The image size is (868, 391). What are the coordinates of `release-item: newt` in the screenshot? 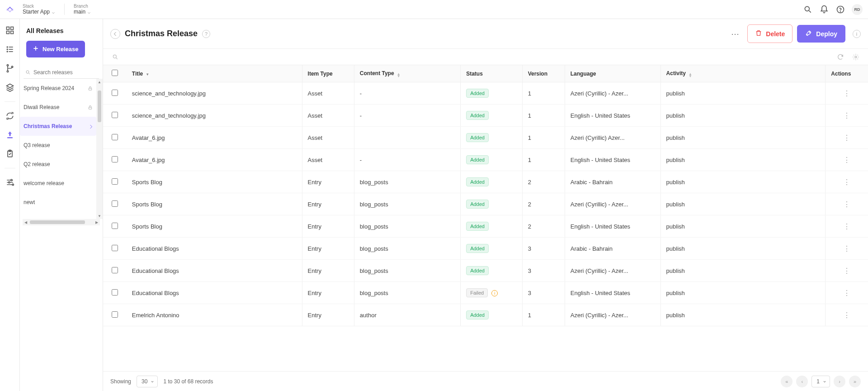 It's located at (58, 202).